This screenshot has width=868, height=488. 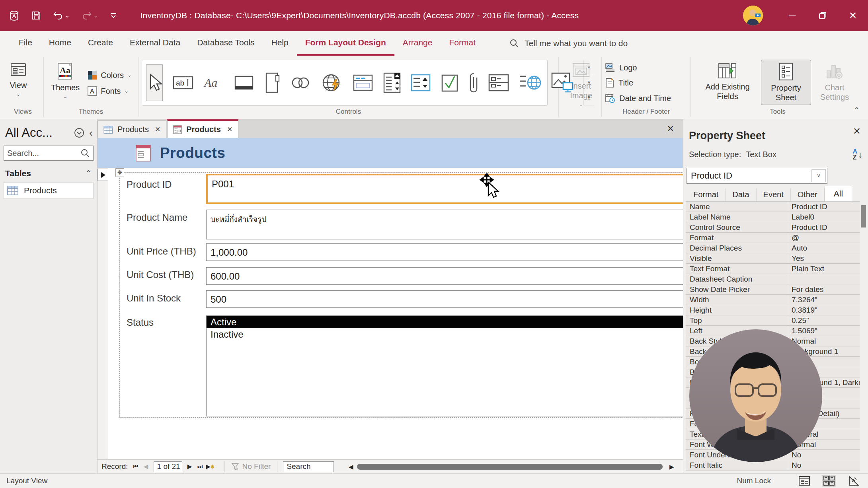 I want to click on label-icon: Aa, so click(x=214, y=83).